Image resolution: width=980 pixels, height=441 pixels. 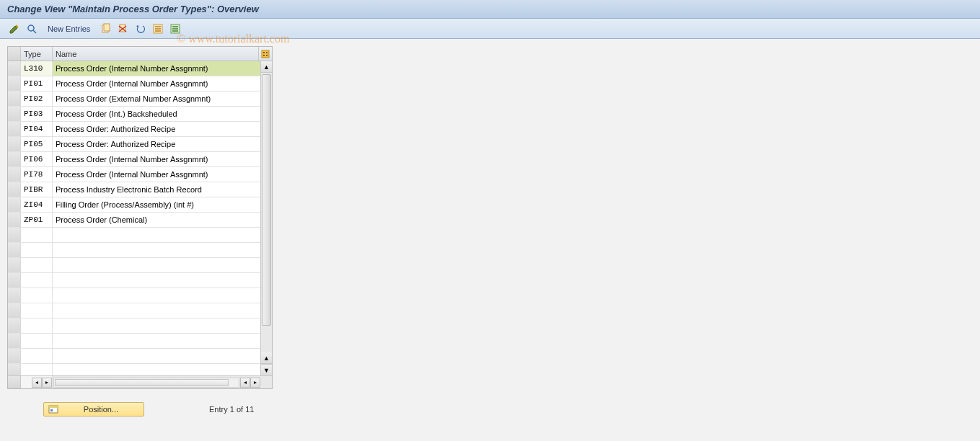 I want to click on table-row: PI78Process Order (Internal Number Assgn…, so click(x=134, y=174).